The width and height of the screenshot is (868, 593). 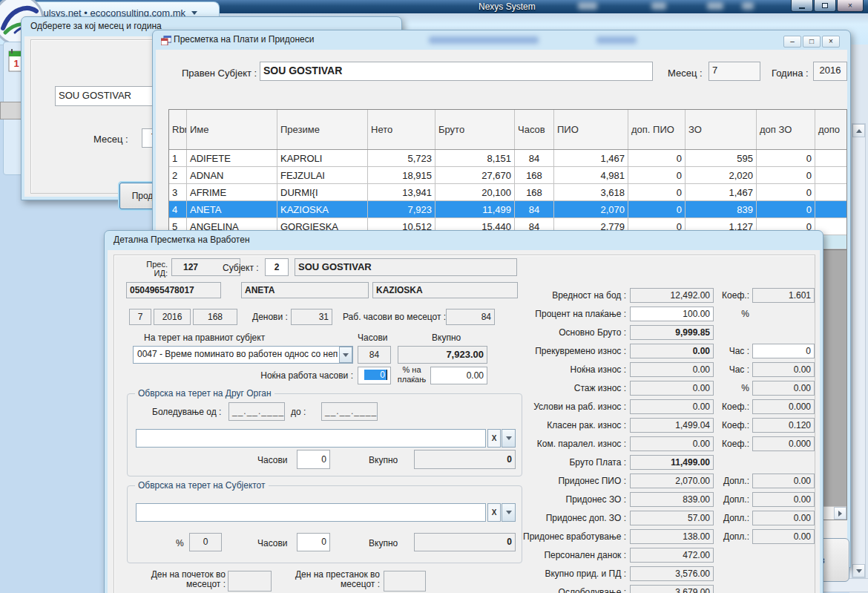 I want to click on minimize-button: –, so click(x=792, y=42).